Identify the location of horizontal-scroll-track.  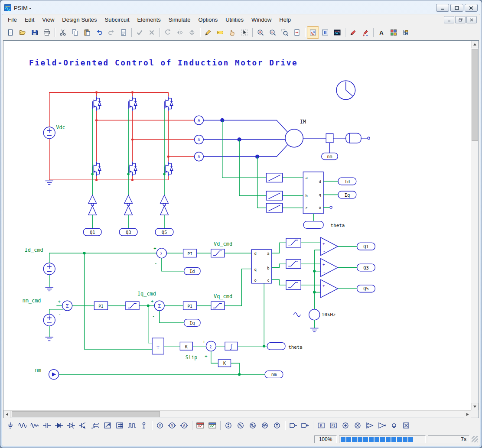
(238, 414).